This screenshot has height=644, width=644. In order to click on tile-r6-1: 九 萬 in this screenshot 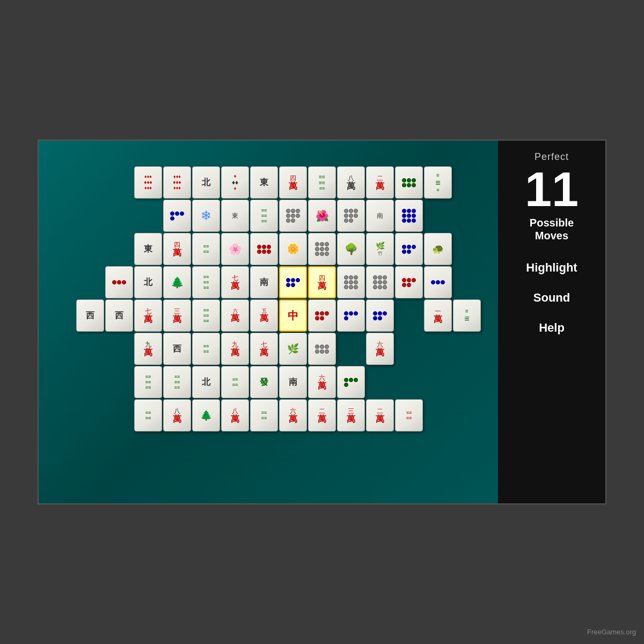, I will do `click(148, 349)`.